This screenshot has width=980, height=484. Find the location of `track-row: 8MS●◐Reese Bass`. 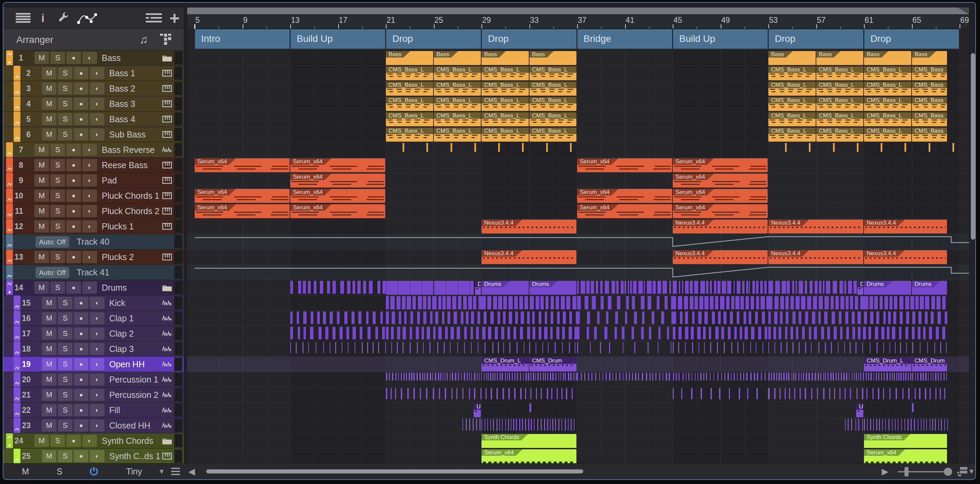

track-row: 8MS●◐Reese Bass is located at coordinates (94, 165).